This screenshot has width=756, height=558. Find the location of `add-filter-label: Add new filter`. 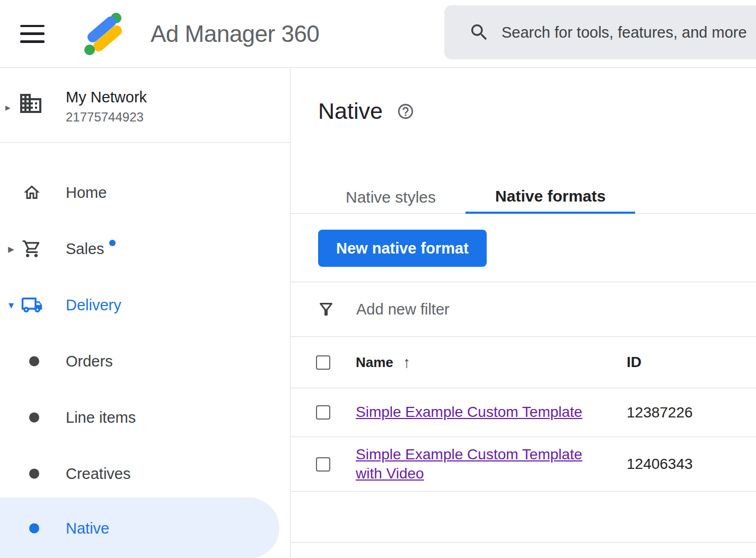

add-filter-label: Add new filter is located at coordinates (403, 310).